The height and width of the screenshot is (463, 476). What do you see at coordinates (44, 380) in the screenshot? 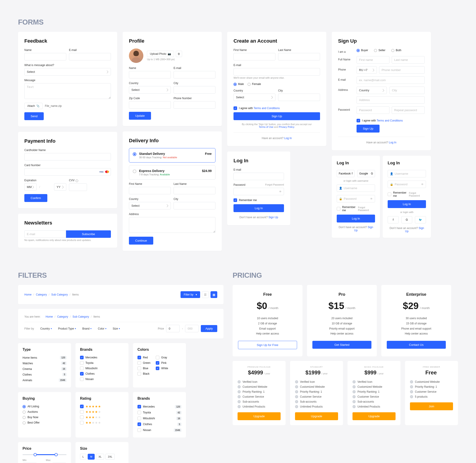
I see `type-row: Animals1546` at bounding box center [44, 380].